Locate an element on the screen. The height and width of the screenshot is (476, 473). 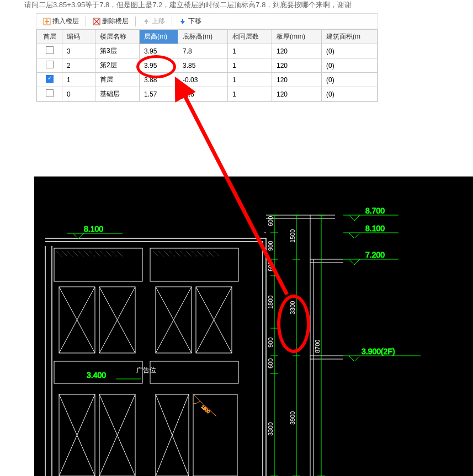
th-thickness: 板厚(mm) is located at coordinates (297, 37).